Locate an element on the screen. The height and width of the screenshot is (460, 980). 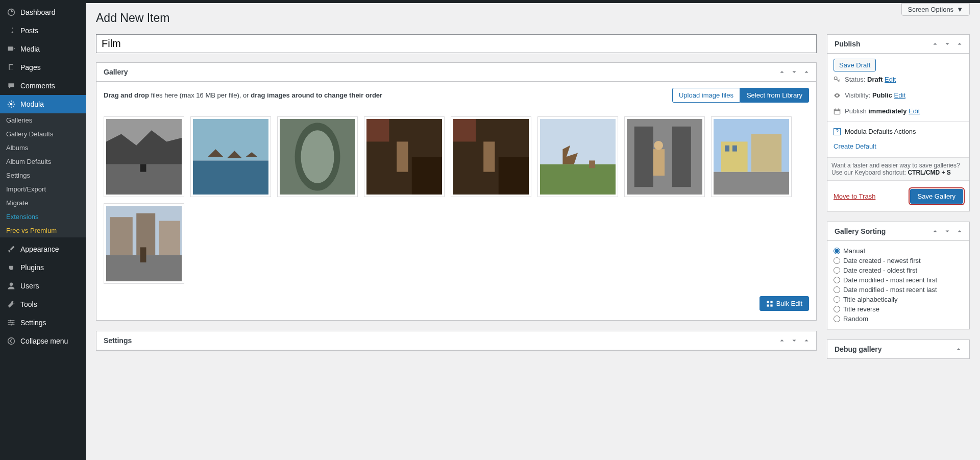
sidebar-item-posts: Posts is located at coordinates (43, 31).